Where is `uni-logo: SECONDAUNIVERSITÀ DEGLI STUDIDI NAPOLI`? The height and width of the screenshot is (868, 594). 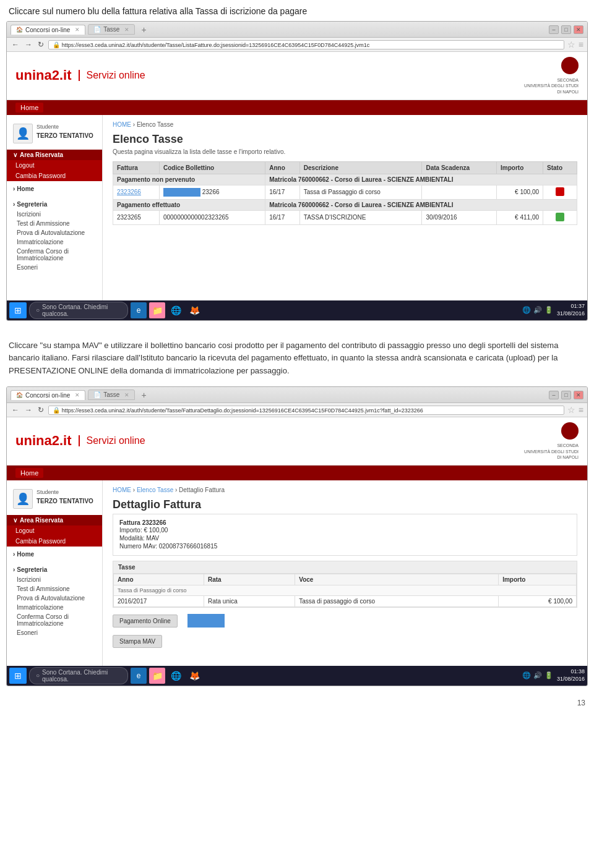 uni-logo: SECONDAUNIVERSITÀ DEGLI STUDIDI NAPOLI is located at coordinates (551, 75).